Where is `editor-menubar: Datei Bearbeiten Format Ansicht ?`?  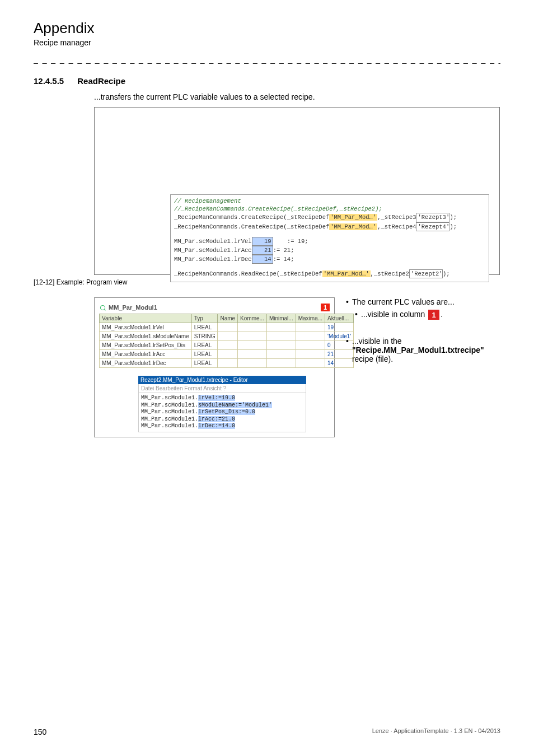 editor-menubar: Datei Bearbeiten Format Ansicht ? is located at coordinates (222, 389).